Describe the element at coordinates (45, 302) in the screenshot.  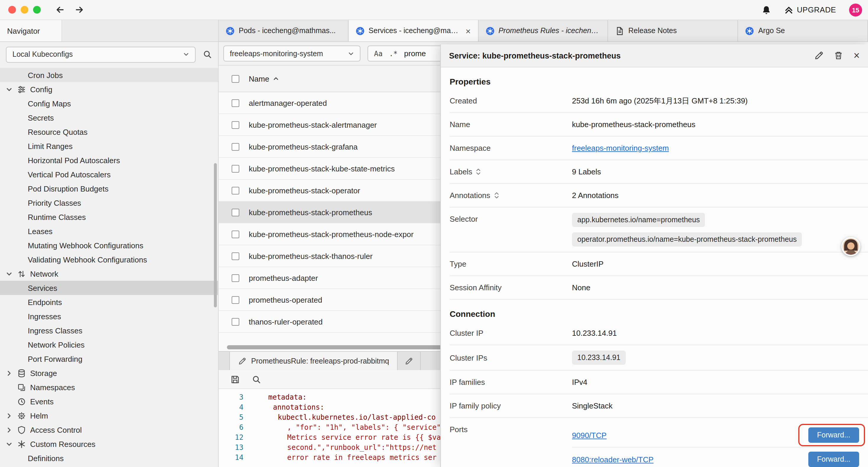
I see `sidebar-item-label: Endpoints` at that location.